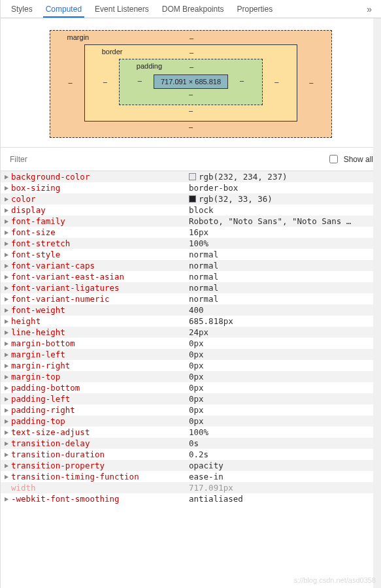  I want to click on property-name: height, so click(100, 321).